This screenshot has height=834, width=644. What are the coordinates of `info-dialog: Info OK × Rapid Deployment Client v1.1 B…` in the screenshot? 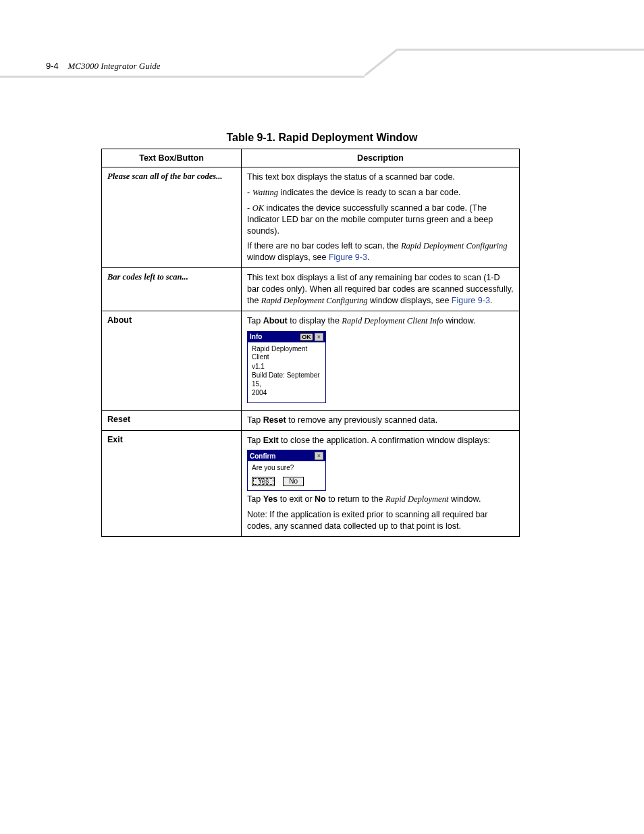 It's located at (286, 367).